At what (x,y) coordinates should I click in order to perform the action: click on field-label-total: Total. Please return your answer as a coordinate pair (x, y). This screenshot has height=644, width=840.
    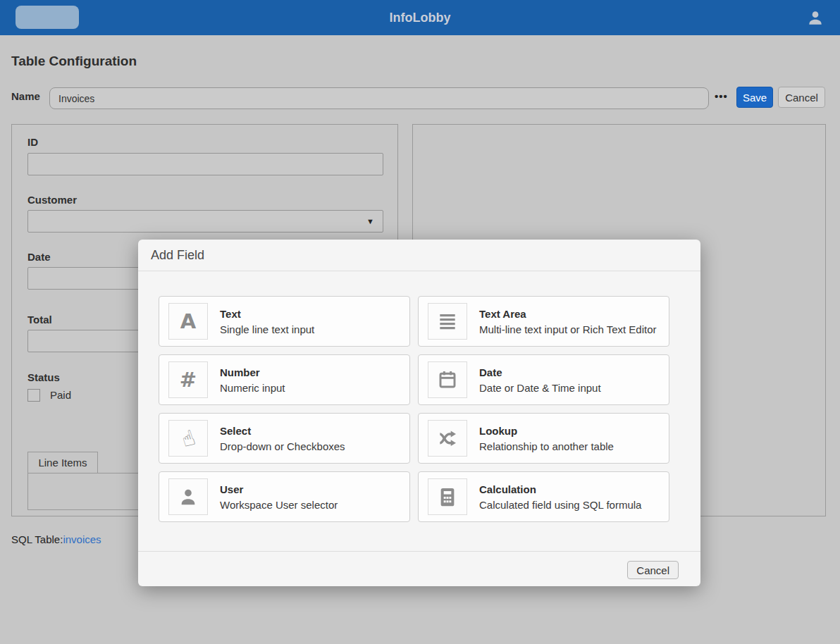
    Looking at the image, I should click on (39, 320).